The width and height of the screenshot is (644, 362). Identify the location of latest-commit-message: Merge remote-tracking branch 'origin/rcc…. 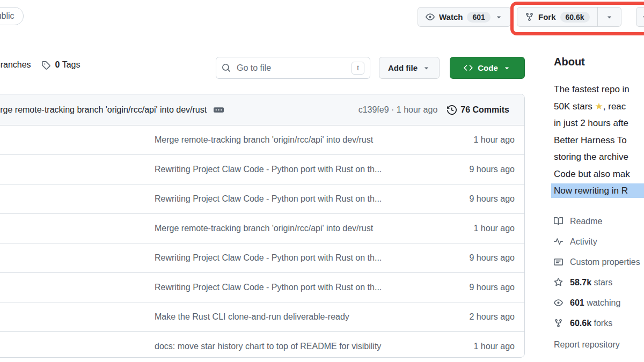
(103, 110).